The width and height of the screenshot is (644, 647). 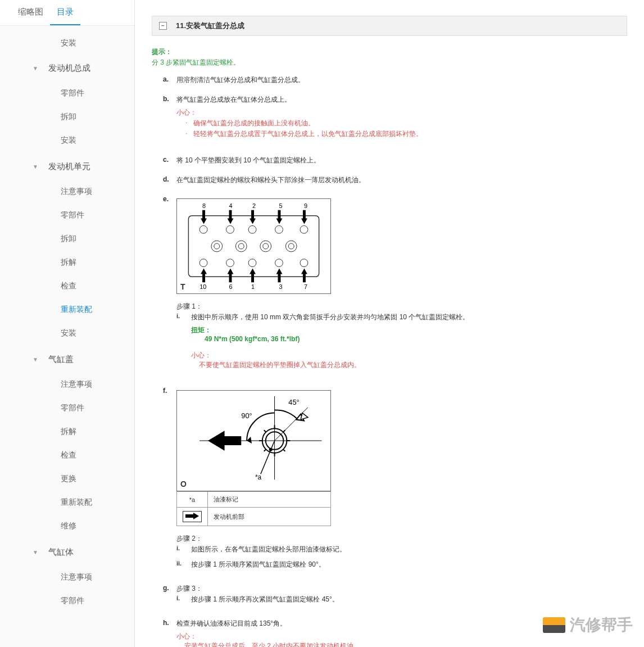 What do you see at coordinates (67, 526) in the screenshot?
I see `nav-item: 维修` at bounding box center [67, 526].